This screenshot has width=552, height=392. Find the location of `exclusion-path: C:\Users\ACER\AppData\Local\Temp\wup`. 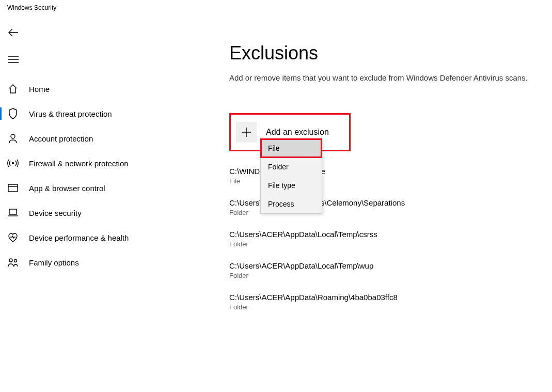

exclusion-path: C:\Users\ACER\AppData\Local\Temp\wup is located at coordinates (384, 265).